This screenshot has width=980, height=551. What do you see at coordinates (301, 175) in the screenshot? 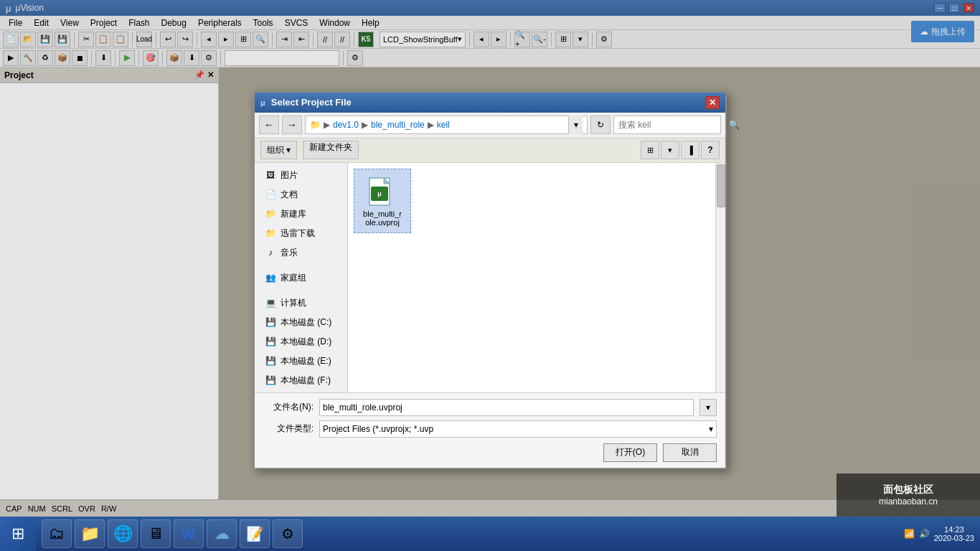
I see `nav-pictures: 🖼 图片` at bounding box center [301, 175].